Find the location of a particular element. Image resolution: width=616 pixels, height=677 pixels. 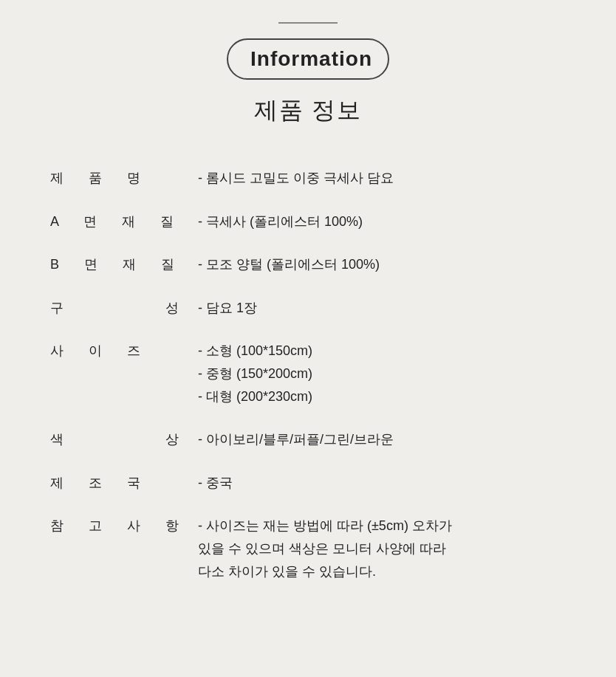

table-row: 제 품 명- 롬시드 고밀도 이중 극세사 담요 is located at coordinates (308, 179).